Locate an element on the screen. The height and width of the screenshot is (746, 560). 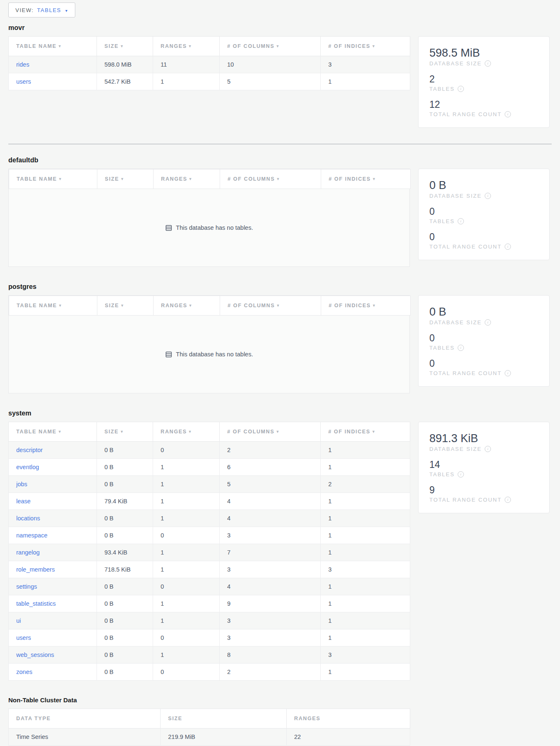
column-header-label: SIZE is located at coordinates (112, 306).